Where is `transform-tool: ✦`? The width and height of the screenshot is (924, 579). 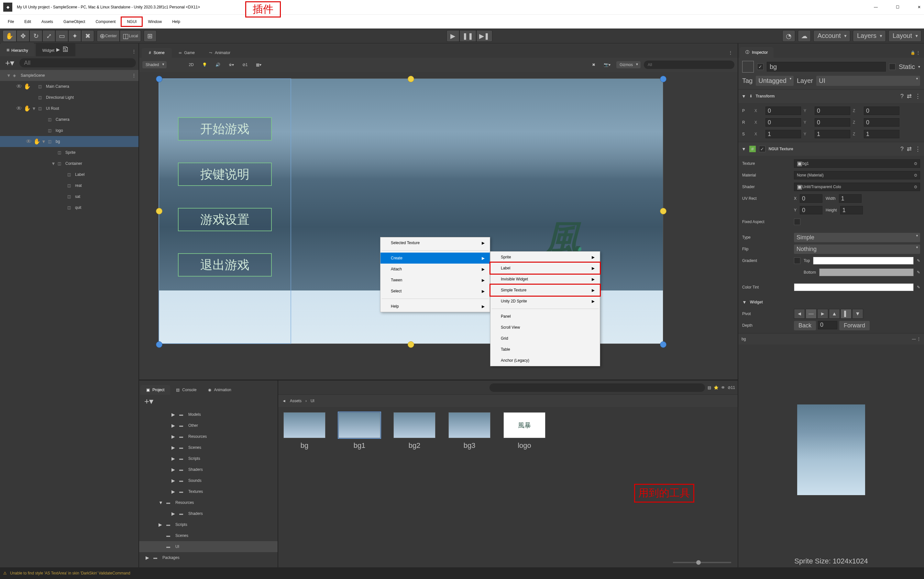
transform-tool: ✦ is located at coordinates (75, 36).